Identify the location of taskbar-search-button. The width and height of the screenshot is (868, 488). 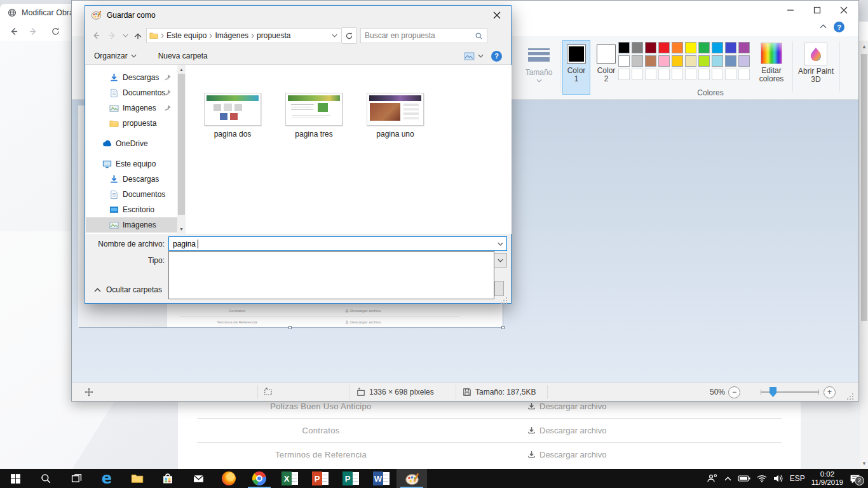
(46, 478).